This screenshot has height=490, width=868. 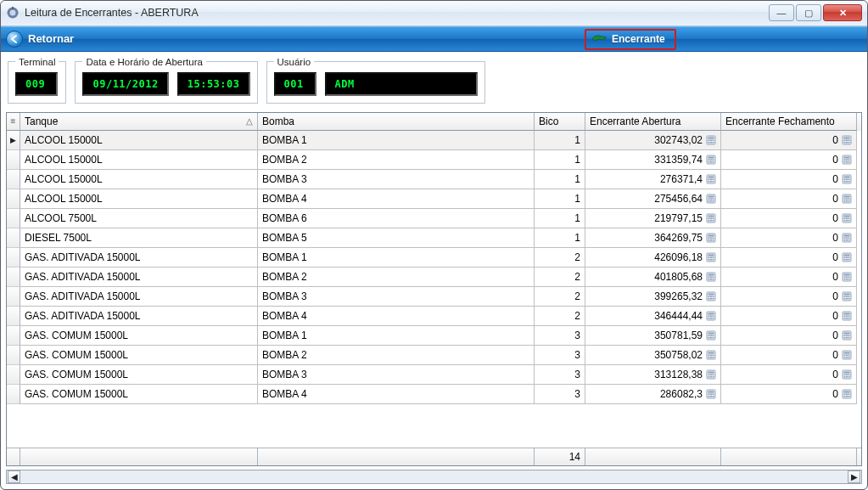 I want to click on col-fechamento: Encerrante Fechamento, so click(x=789, y=122).